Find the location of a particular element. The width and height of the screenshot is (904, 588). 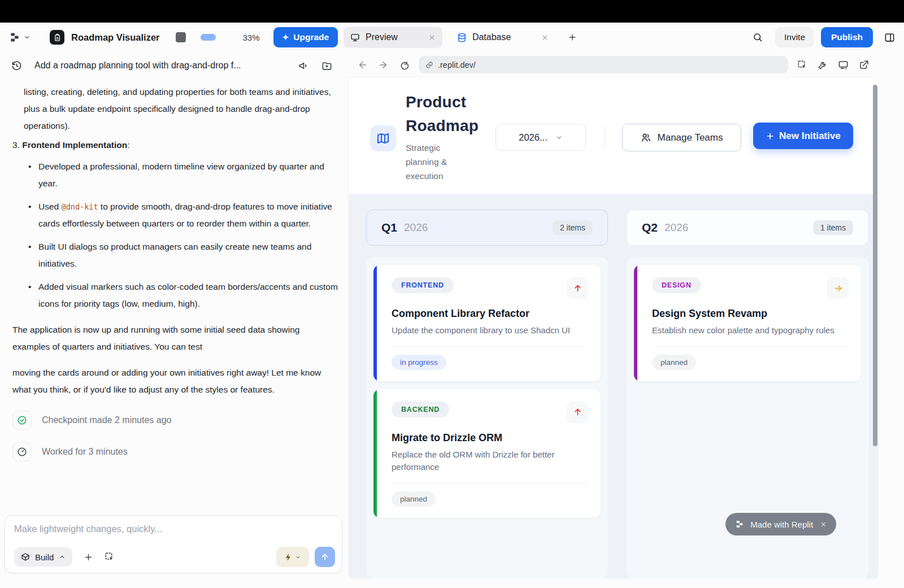

gauge-icon is located at coordinates (22, 452).